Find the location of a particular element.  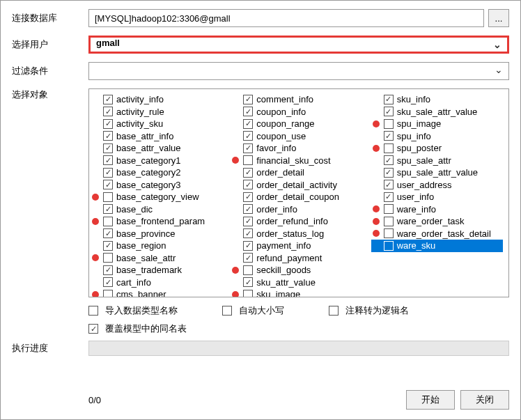

table-item: ware_order_task_detail is located at coordinates (437, 234).